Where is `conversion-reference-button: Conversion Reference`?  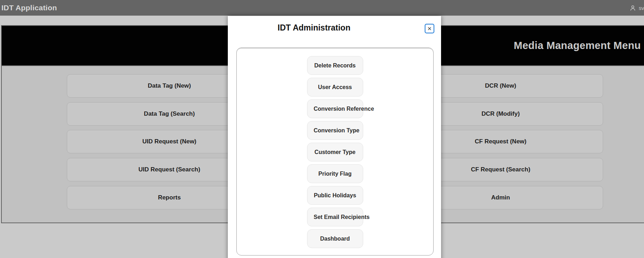
conversion-reference-button: Conversion Reference is located at coordinates (335, 109).